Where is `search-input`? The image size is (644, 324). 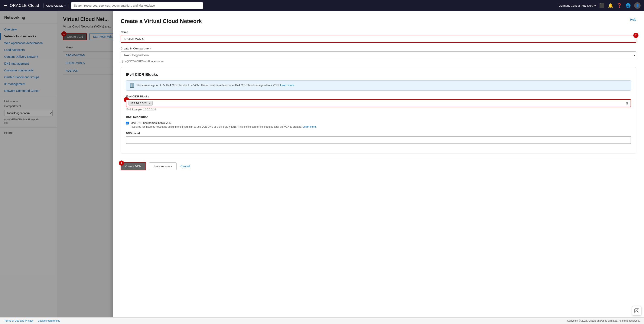 search-input is located at coordinates (137, 6).